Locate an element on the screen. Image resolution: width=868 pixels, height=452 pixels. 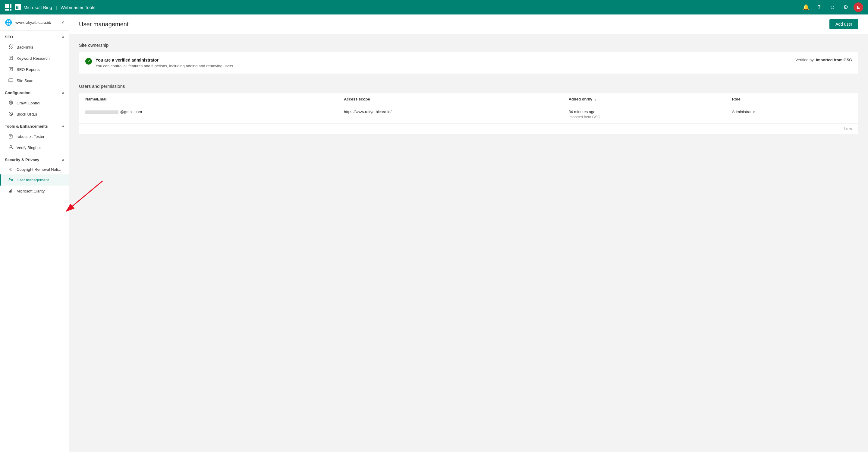
sidebar-item-user-management: User management is located at coordinates (34, 180).